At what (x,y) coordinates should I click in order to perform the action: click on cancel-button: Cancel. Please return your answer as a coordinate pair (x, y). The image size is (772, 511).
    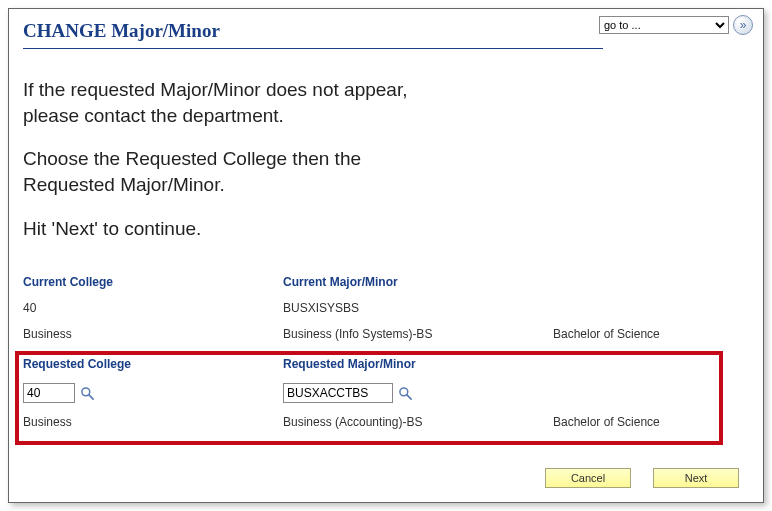
    Looking at the image, I should click on (588, 478).